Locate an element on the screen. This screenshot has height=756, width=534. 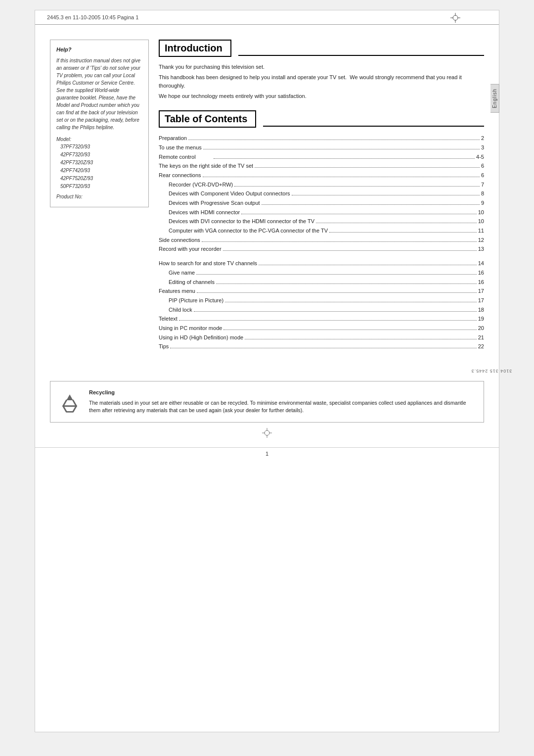
header-text: 2445.3 en 11-10-2005 10:45 Pagina 1 is located at coordinates (93, 17).